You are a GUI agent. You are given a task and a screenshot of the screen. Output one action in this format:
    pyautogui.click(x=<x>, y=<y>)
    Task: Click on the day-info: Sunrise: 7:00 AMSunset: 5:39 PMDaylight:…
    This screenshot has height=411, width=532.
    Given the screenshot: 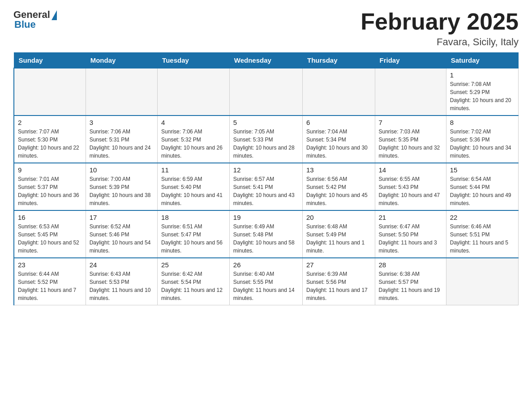 What is the action you would take?
    pyautogui.click(x=122, y=191)
    